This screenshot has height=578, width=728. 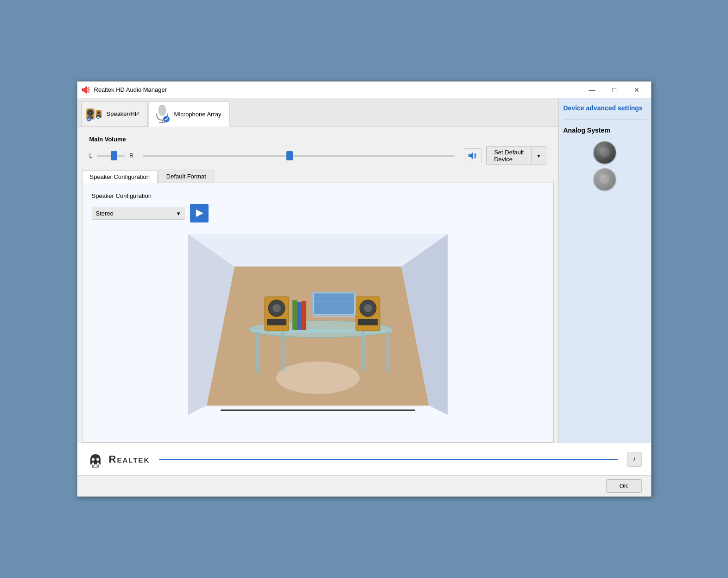 I want to click on config-label: Speaker Configuration, so click(x=318, y=196).